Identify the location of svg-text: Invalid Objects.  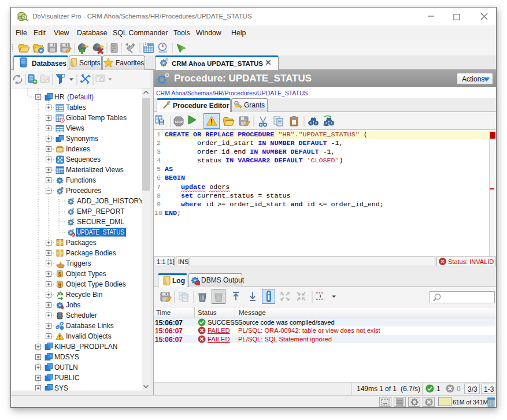
(89, 336).